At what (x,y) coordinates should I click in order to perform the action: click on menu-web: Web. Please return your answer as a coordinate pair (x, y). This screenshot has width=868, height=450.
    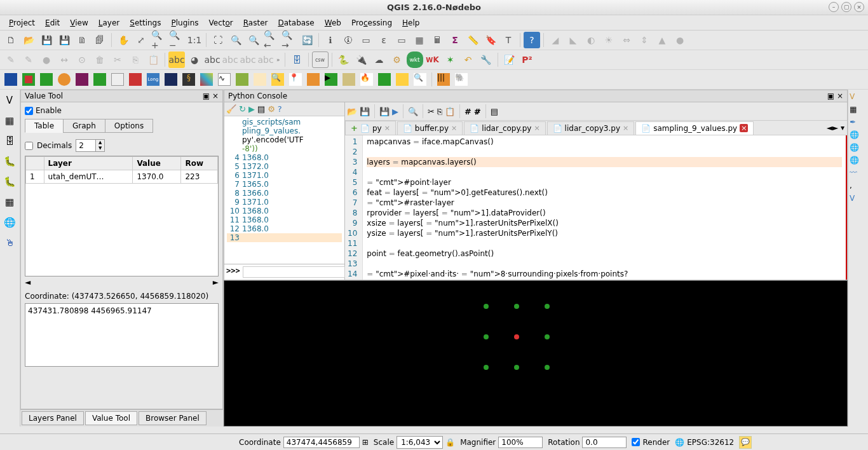
    Looking at the image, I should click on (333, 23).